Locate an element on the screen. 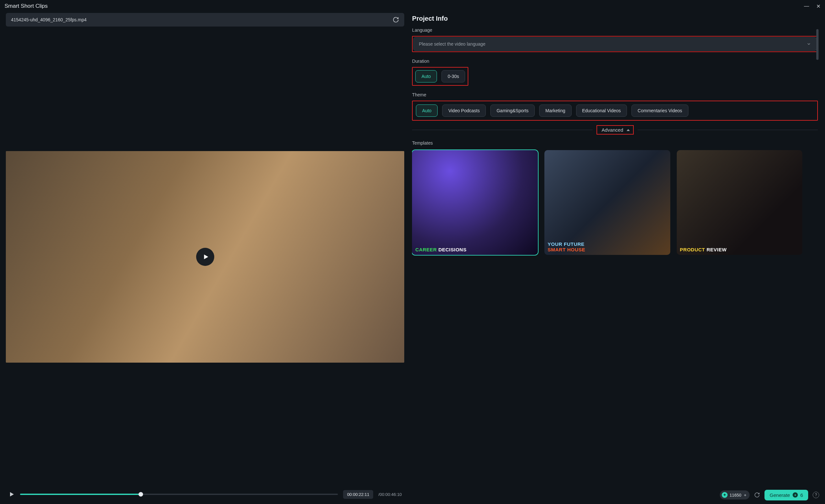  template-card-3: PRODUCT REVIEW is located at coordinates (740, 203).